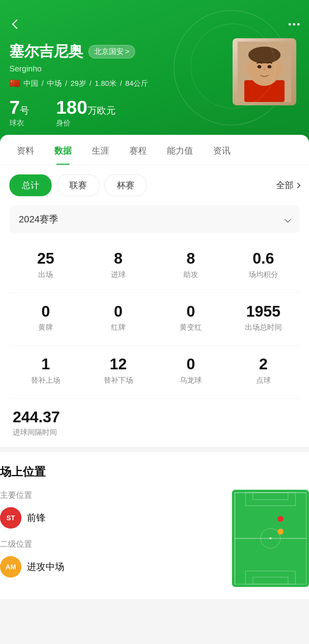  What do you see at coordinates (294, 24) in the screenshot?
I see `more-button` at bounding box center [294, 24].